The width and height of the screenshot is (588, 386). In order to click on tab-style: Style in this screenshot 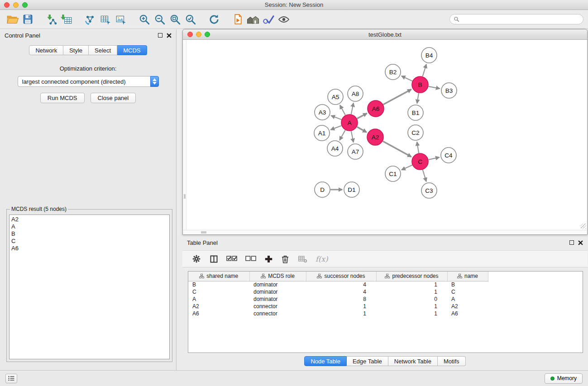, I will do `click(76, 50)`.